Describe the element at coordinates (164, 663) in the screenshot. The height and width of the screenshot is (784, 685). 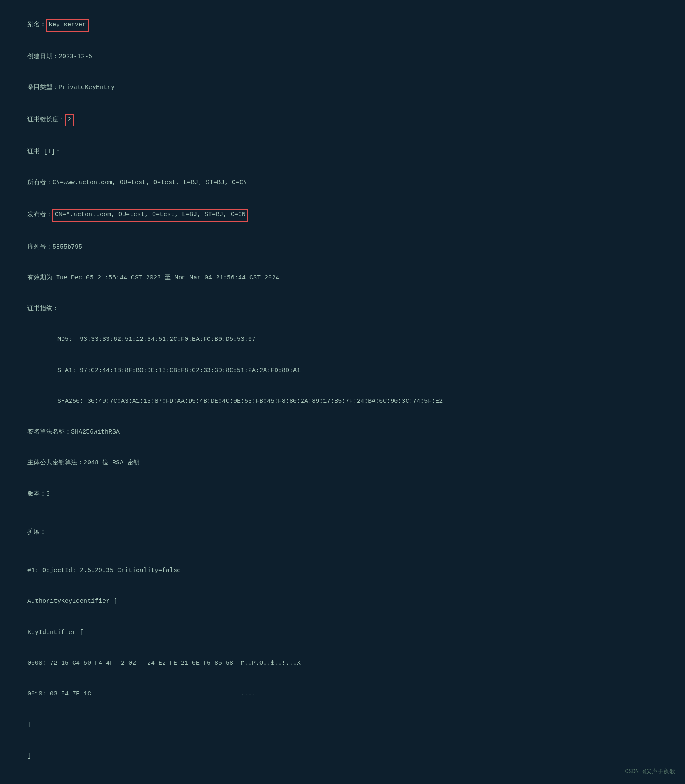
I see `ext1-hex0-text: 0000: 72 15 C4 50 F4 4F F2 02 24 E2 FE 2…` at that location.